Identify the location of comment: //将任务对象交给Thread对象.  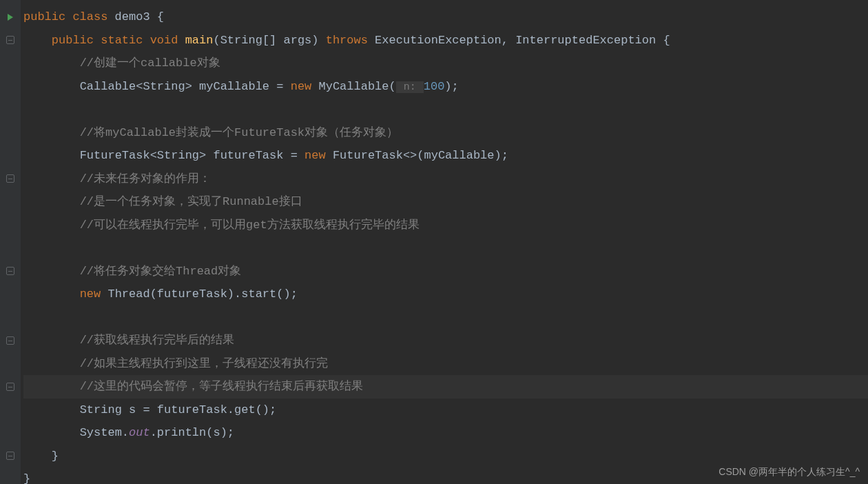
(161, 272).